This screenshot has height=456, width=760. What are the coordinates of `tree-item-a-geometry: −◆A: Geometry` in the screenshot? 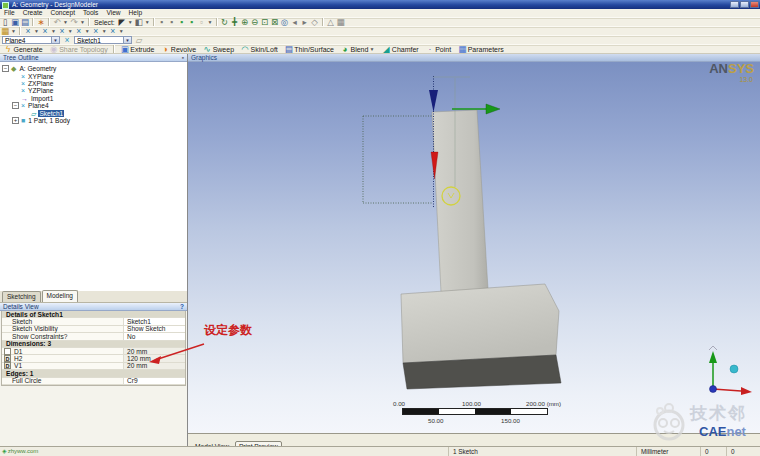 It's located at (94, 68).